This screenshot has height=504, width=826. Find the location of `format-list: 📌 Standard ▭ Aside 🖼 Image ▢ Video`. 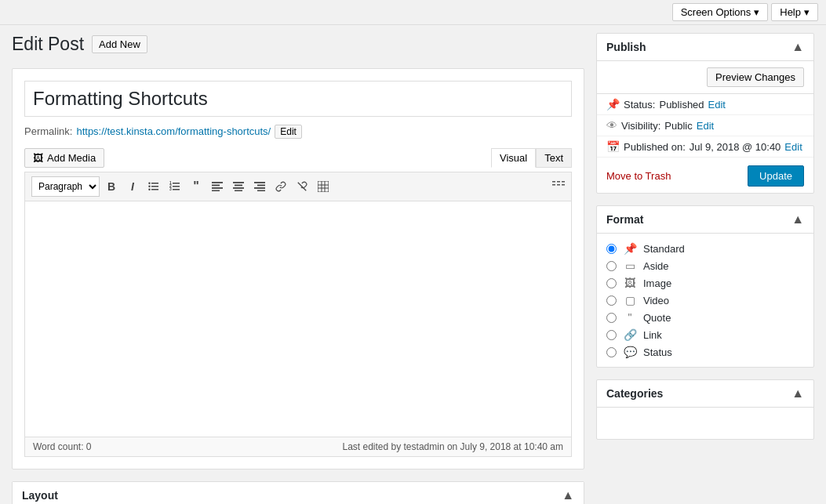

format-list: 📌 Standard ▭ Aside 🖼 Image ▢ Video is located at coordinates (705, 300).